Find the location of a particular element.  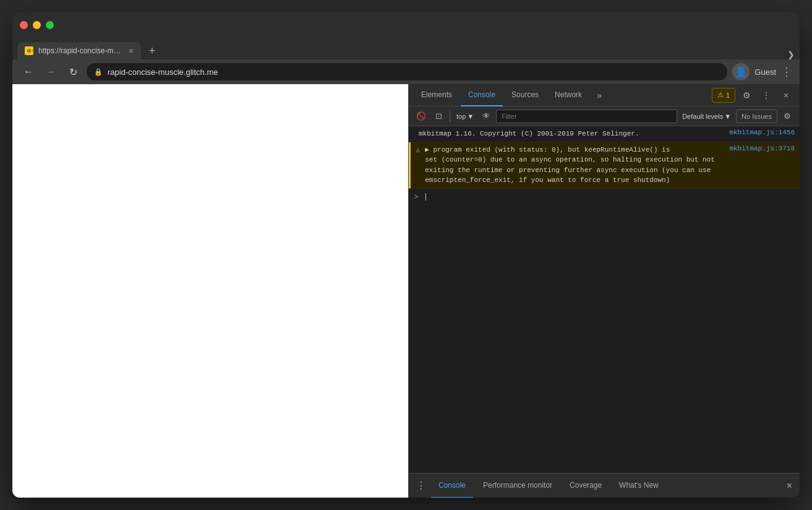

filter-input is located at coordinates (586, 116).